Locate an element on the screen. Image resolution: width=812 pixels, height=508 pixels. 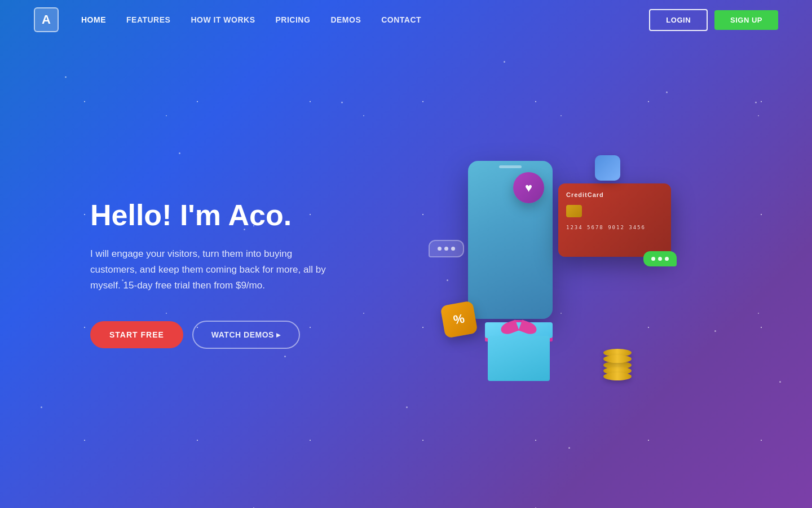
signup-button: SIGN UP is located at coordinates (747, 20).